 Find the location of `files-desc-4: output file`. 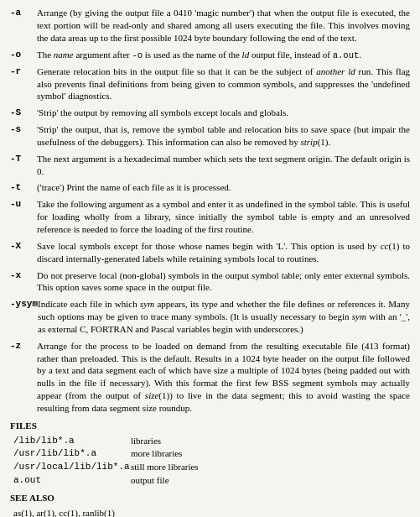

files-desc-4: output file is located at coordinates (150, 480).